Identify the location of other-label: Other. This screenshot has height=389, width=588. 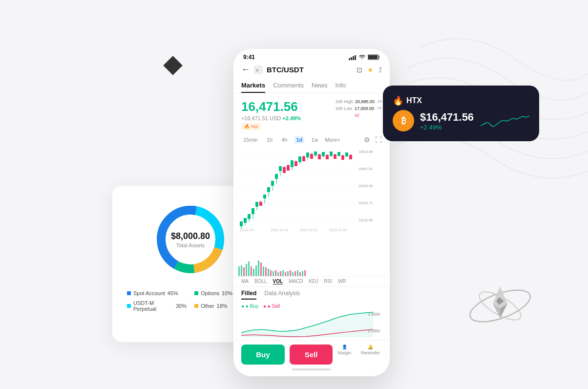
(208, 306).